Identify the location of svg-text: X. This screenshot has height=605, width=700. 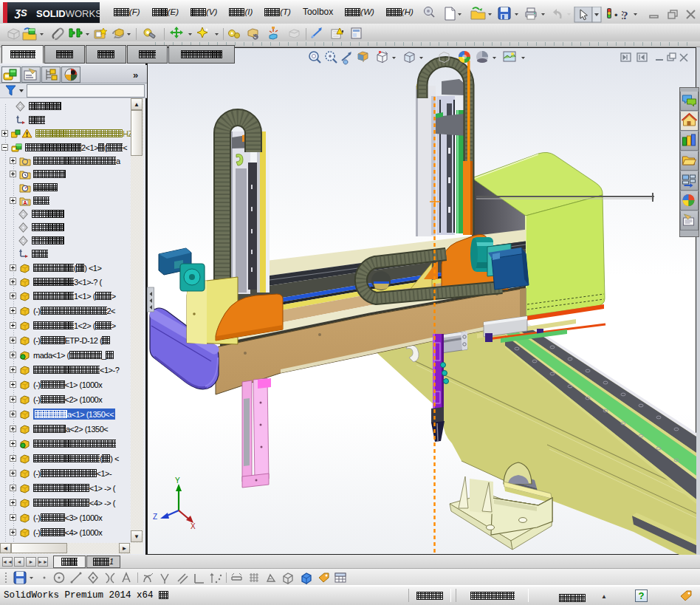
(193, 526).